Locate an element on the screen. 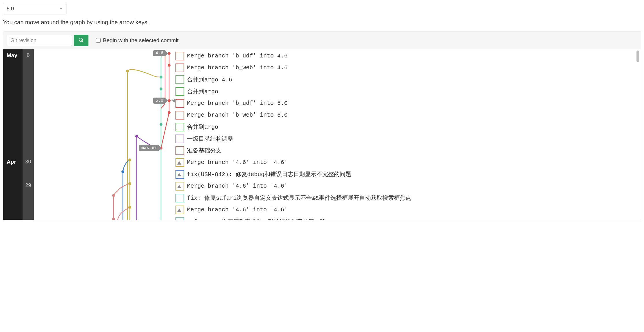 The width and height of the screenshot is (644, 332). month-column: MayApr is located at coordinates (13, 135).